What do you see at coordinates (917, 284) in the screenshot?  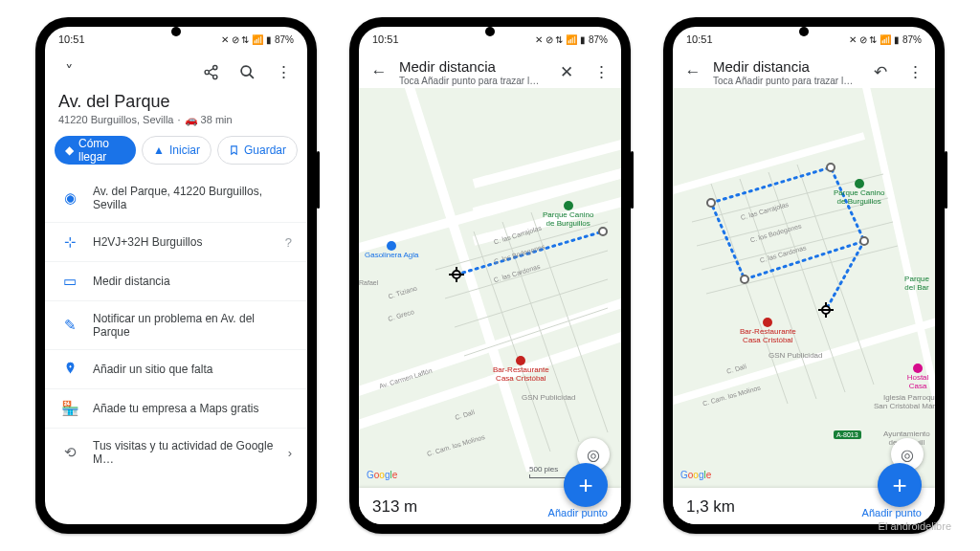 I see `poi-parque-bar: Parque del Bar` at bounding box center [917, 284].